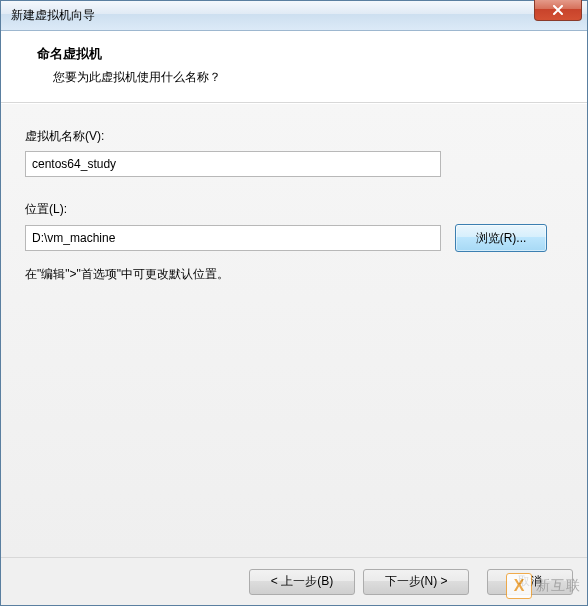 The width and height of the screenshot is (588, 606). Describe the element at coordinates (416, 582) in the screenshot. I see `next-button: 下一步(N) >` at that location.